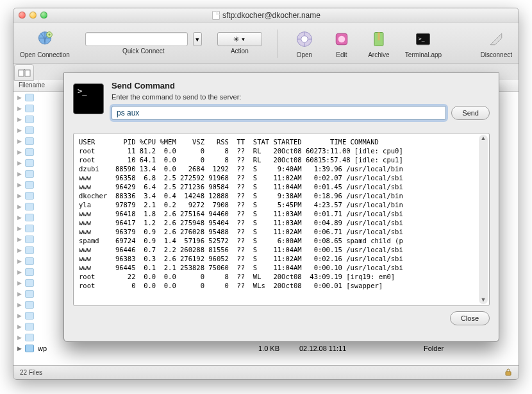 The image size is (532, 394). I want to click on quick-connect-dropdown: ▾, so click(197, 39).